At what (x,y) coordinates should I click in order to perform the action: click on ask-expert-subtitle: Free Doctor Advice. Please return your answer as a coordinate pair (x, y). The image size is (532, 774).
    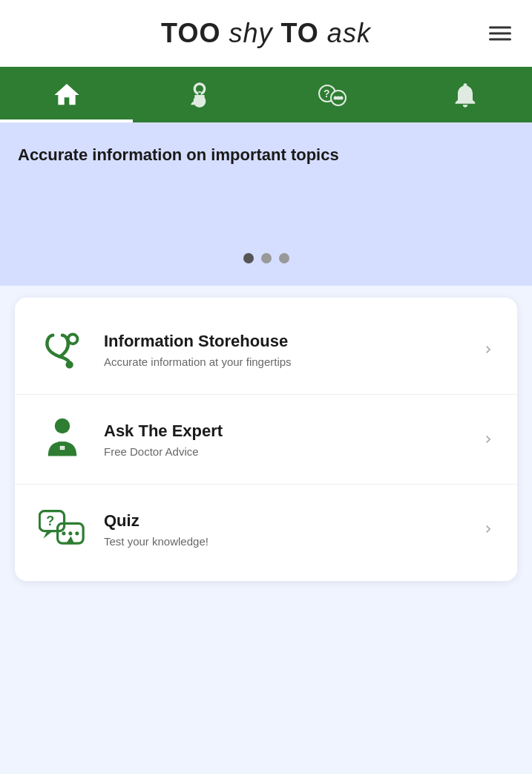
    Looking at the image, I should click on (291, 451).